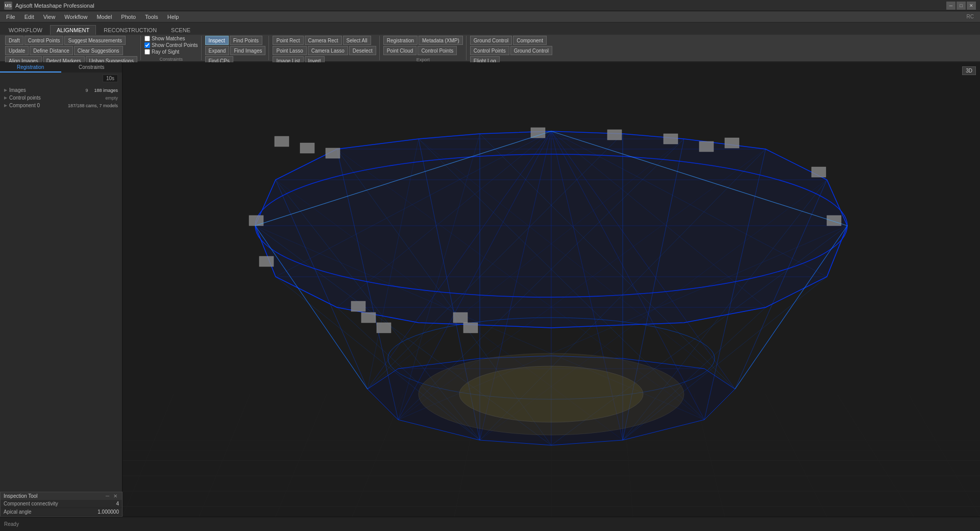  I want to click on group-import: Ground Control Component Control Points …, so click(511, 48).